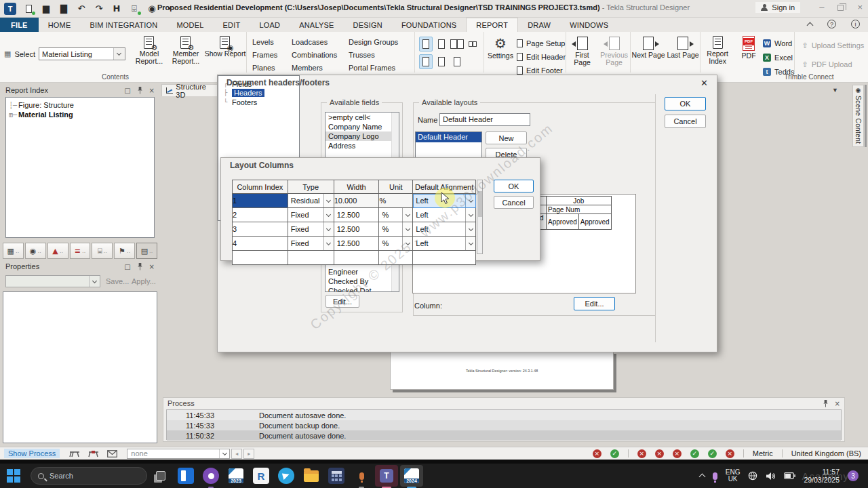 Image resolution: width=868 pixels, height=488 pixels. What do you see at coordinates (260, 216) in the screenshot?
I see `cell-index: 2` at bounding box center [260, 216].